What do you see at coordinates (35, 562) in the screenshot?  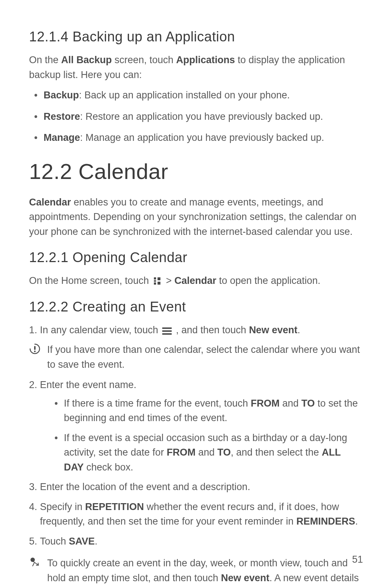 I see `tip-pointer-icon` at bounding box center [35, 562].